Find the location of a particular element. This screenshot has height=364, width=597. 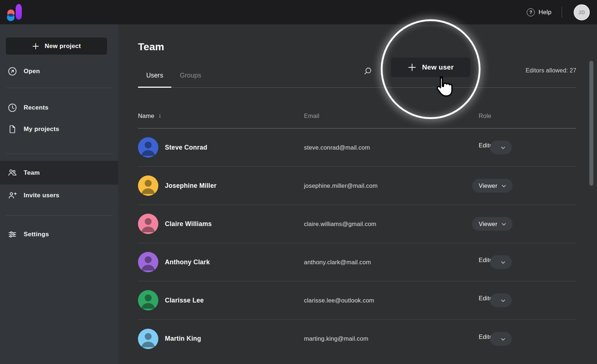

table-header: Name ↓ Email Role is located at coordinates (357, 108).